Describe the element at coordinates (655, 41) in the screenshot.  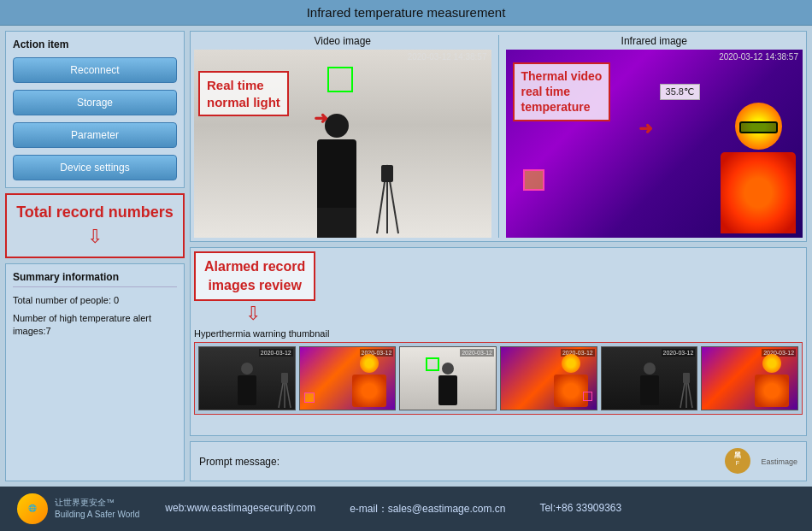
I see `infrared-label: Infrared image` at that location.